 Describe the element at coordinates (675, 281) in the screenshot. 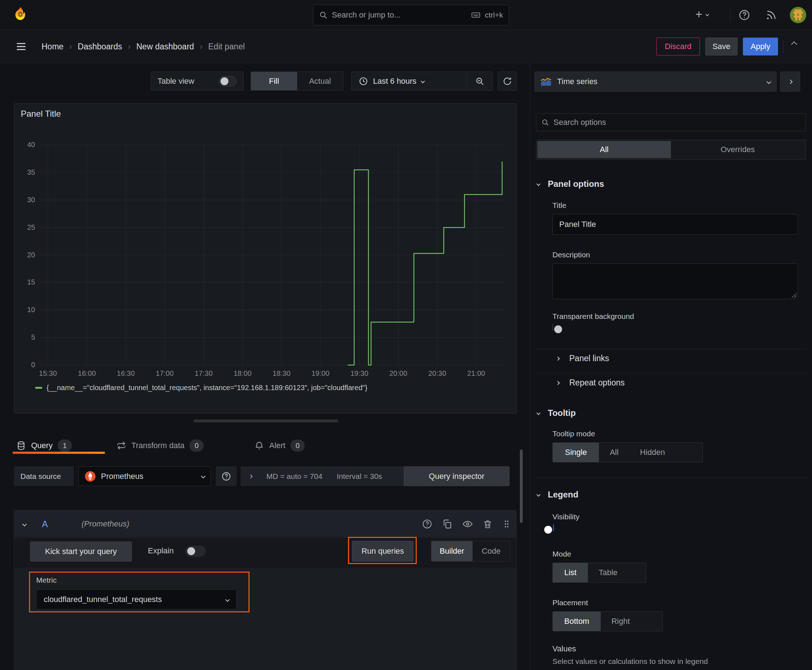

I see `description-input` at that location.